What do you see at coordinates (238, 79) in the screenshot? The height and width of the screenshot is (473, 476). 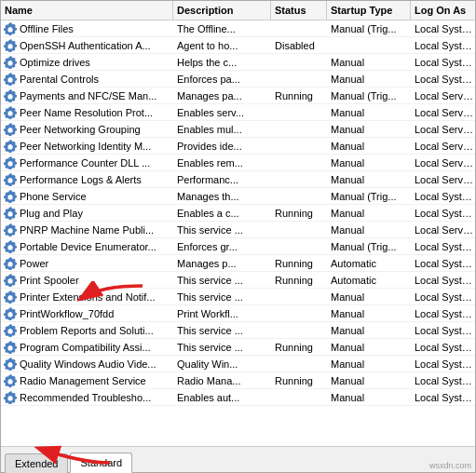 I see `table-row: Parental ControlsEnforces pa...ManualLoc…` at bounding box center [238, 79].